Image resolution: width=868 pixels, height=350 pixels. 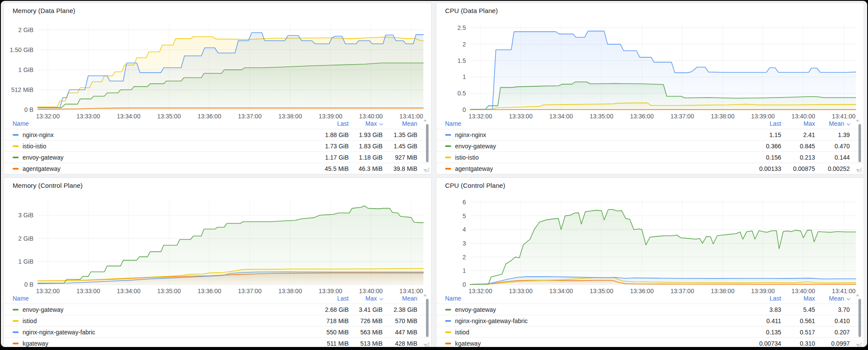 What do you see at coordinates (832, 343) in the screenshot?
I see `series-mean-value: 0.0997` at bounding box center [832, 343].